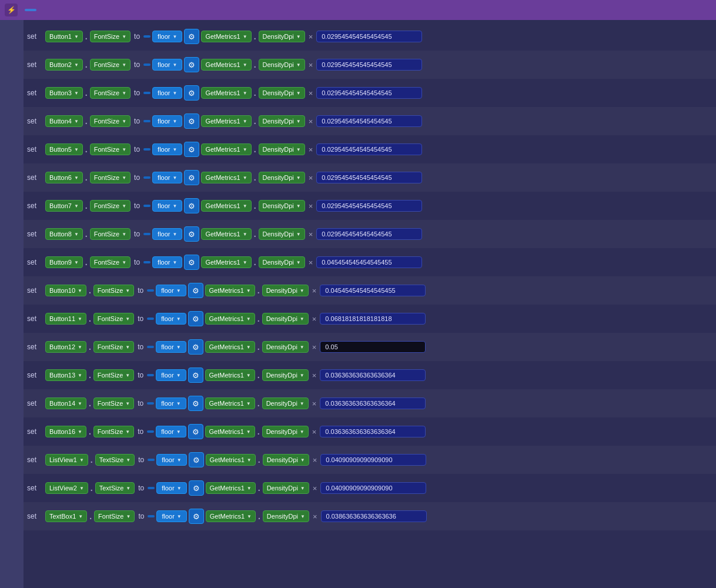 The image size is (716, 588). What do you see at coordinates (64, 93) in the screenshot?
I see `component-dropdown: Button3 ▼` at bounding box center [64, 93].